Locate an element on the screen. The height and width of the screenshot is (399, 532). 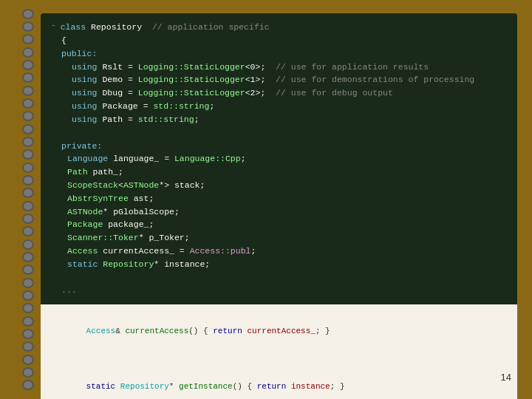
code-line: using Package = std::string; is located at coordinates (279, 106).